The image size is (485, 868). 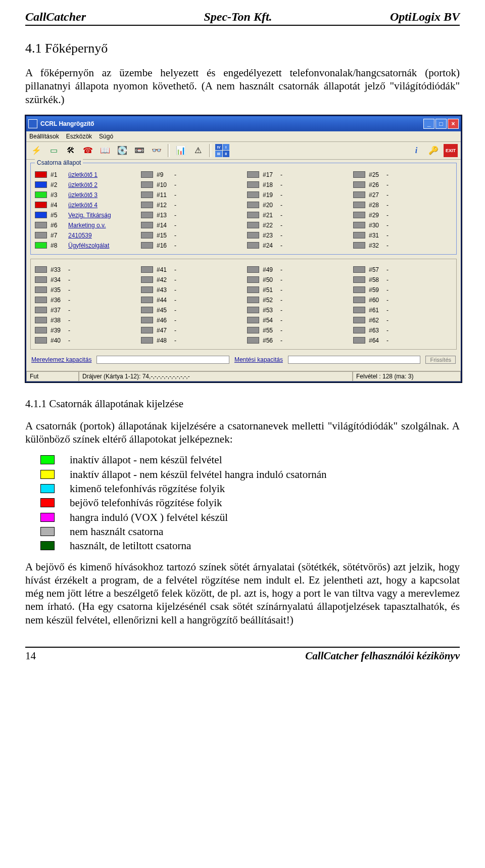 What do you see at coordinates (451, 151) in the screenshot?
I see `exit-icon: EXIT` at bounding box center [451, 151].